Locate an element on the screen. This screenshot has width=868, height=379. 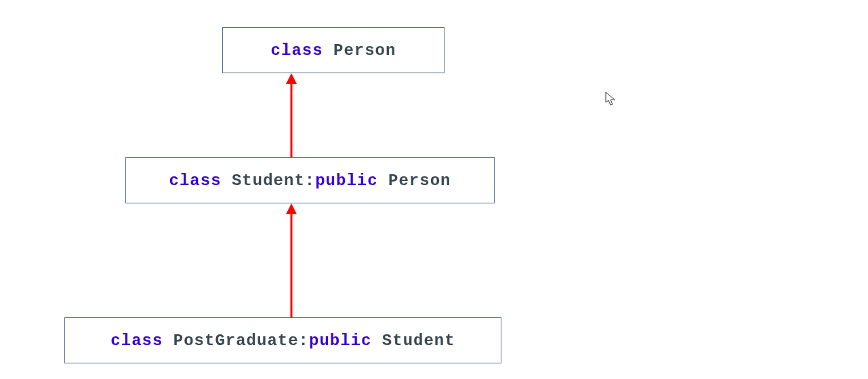
base-class-postgraduate: Student is located at coordinates (419, 340).